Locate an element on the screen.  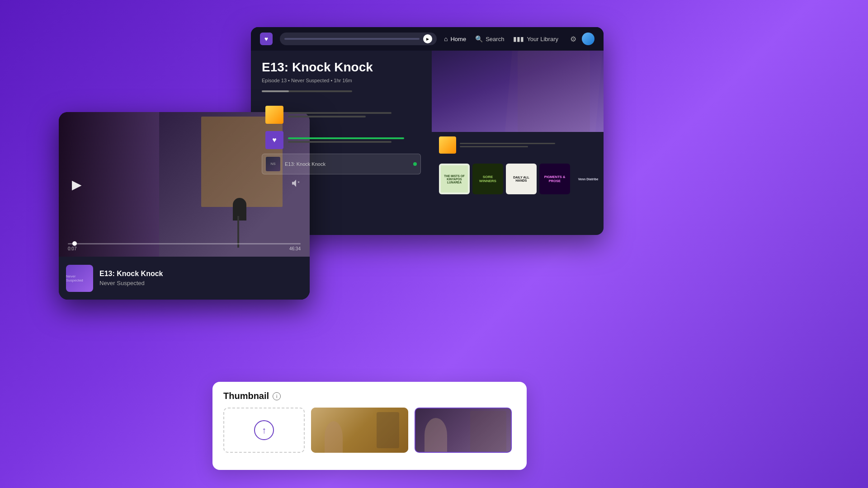
podcast-cover-venn: Venn Diatribe is located at coordinates (588, 179).